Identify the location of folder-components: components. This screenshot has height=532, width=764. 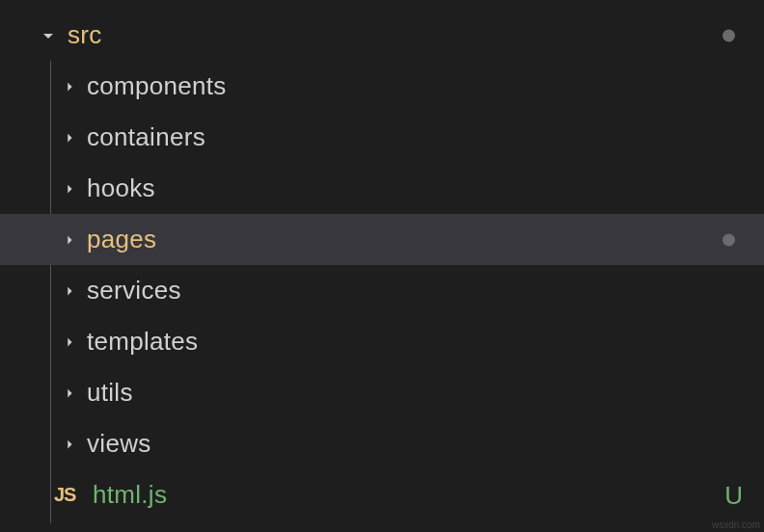
(382, 87).